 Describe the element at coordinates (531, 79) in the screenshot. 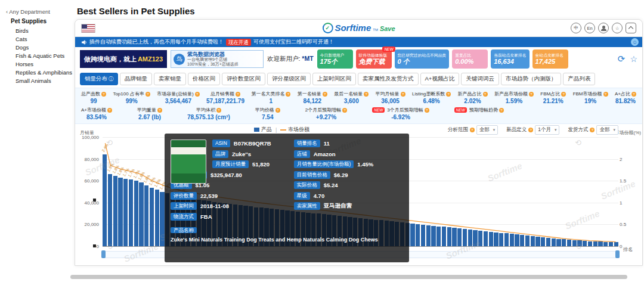

I see `tab-市场趋势（内测版）: 市场趋势（内测版）` at that location.